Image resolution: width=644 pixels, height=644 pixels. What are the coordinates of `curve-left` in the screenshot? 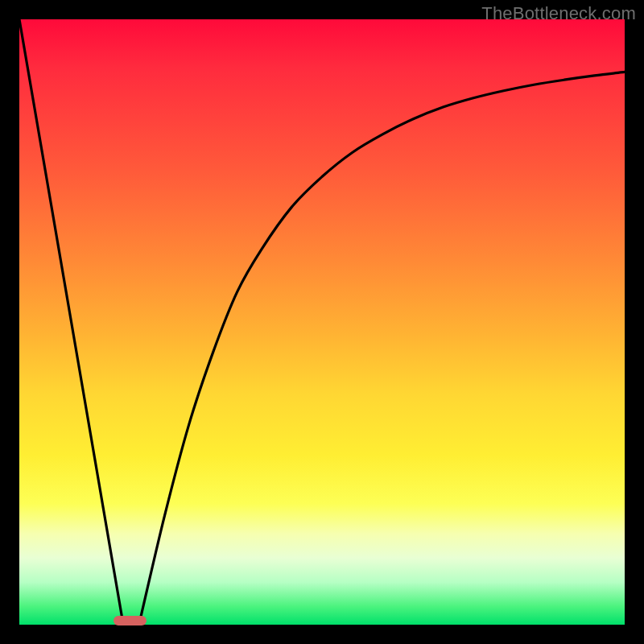 It's located at (71, 319).